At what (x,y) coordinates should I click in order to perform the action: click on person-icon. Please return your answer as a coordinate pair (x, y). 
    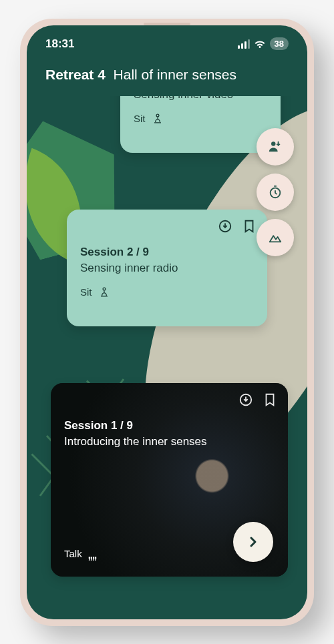
    Looking at the image, I should click on (275, 147).